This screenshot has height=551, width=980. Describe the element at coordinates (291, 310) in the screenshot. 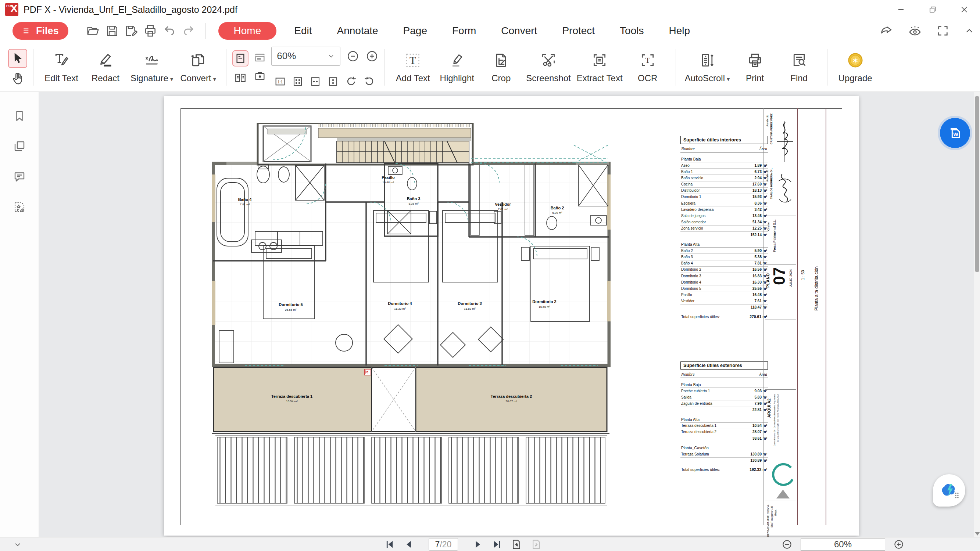

I see `svg-text: 25.55 m²` at that location.